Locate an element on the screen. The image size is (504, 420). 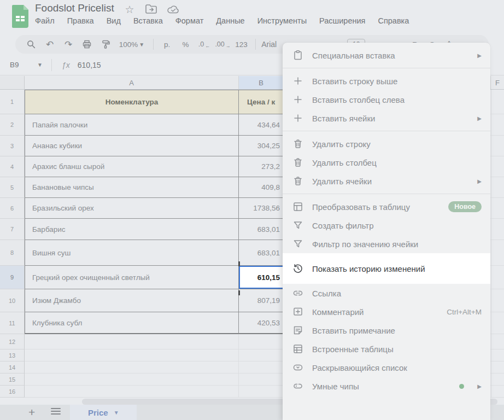
cell-f7 is located at coordinates (497, 230).